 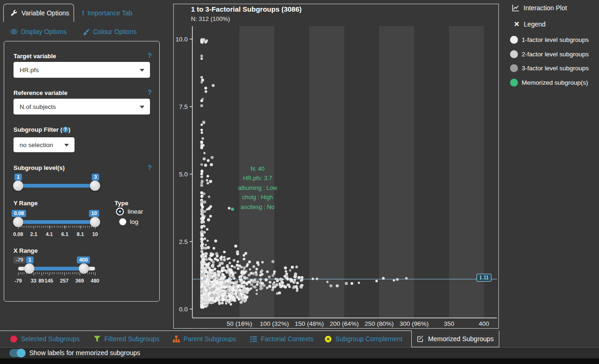 What do you see at coordinates (18, 186) in the screenshot?
I see `slider-handle-left` at bounding box center [18, 186].